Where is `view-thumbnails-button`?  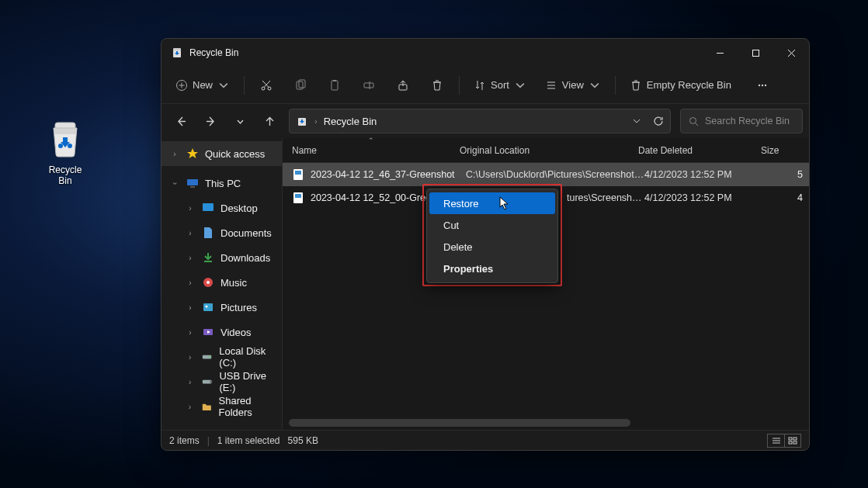 view-thumbnails-button is located at coordinates (793, 441).